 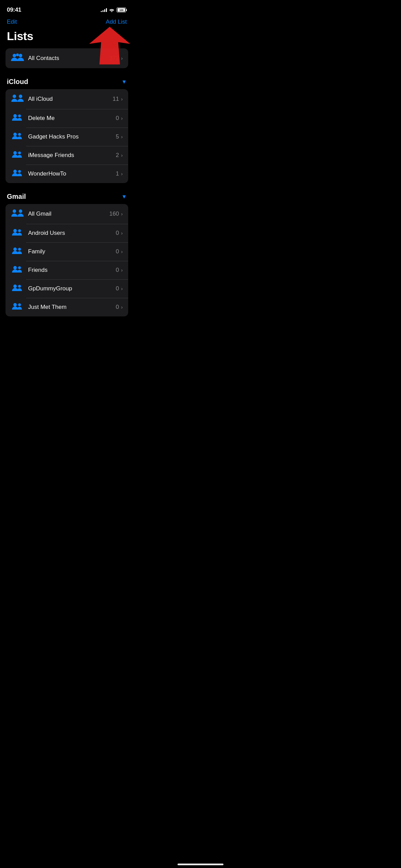 I want to click on item-name: iMessage Friends, so click(x=72, y=155).